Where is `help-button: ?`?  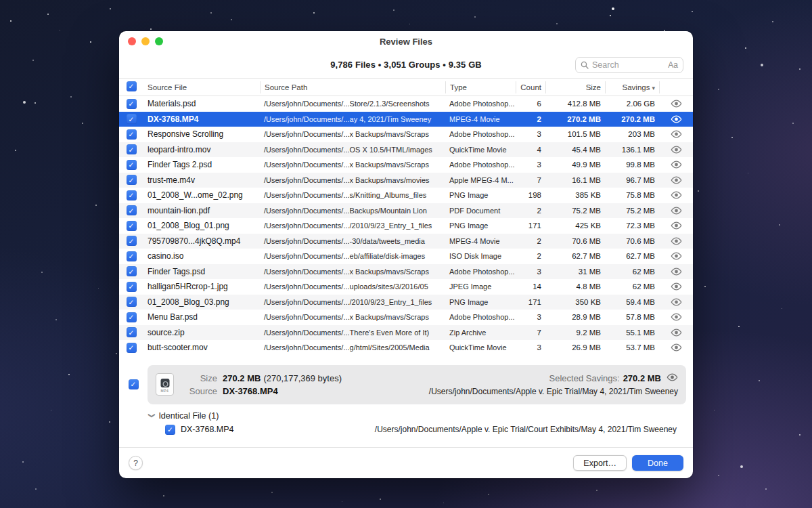 help-button: ? is located at coordinates (135, 463).